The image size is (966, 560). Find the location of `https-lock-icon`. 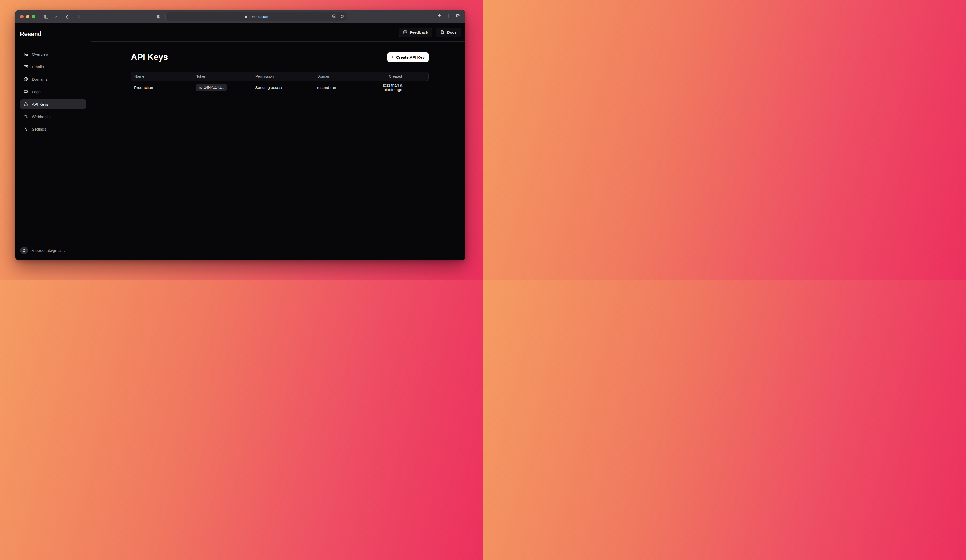

https-lock-icon is located at coordinates (246, 17).